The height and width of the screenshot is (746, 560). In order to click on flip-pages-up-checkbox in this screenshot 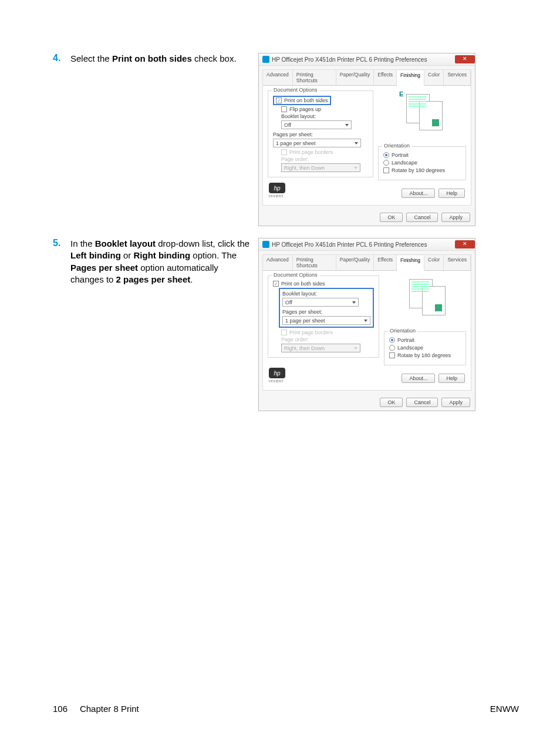, I will do `click(284, 109)`.